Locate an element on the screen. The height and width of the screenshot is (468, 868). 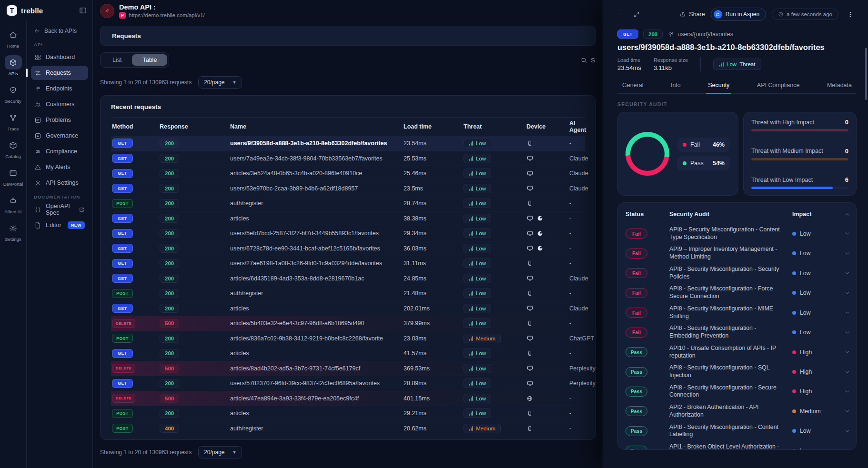
table-row: GET 200 articles 202.01ms Low Cl is located at coordinates (348, 309).